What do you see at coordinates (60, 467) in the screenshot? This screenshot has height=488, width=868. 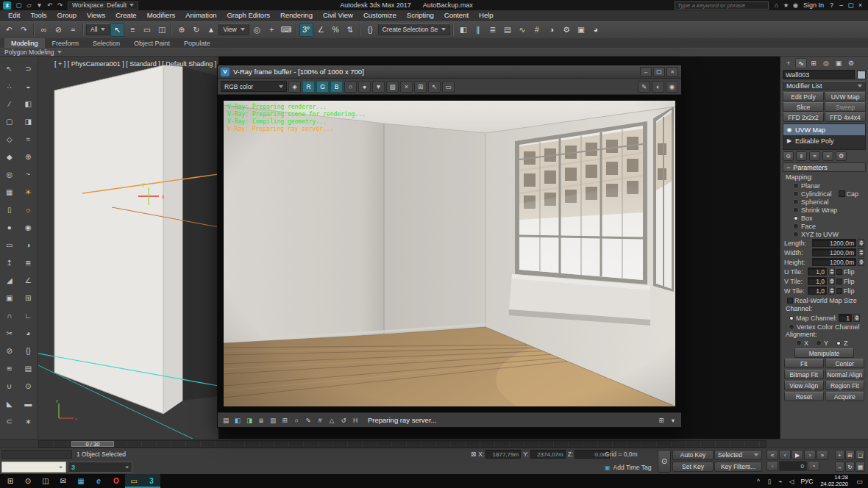 I see `close-icon: ×` at bounding box center [60, 467].